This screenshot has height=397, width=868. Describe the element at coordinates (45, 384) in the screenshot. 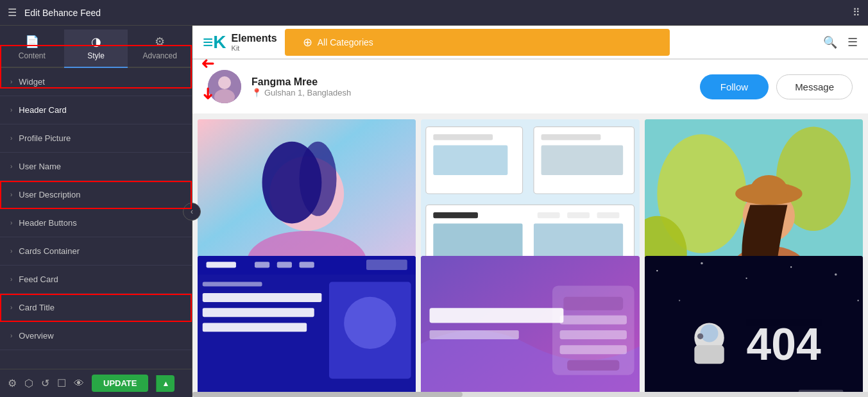

I see `history-icon: ↺` at that location.